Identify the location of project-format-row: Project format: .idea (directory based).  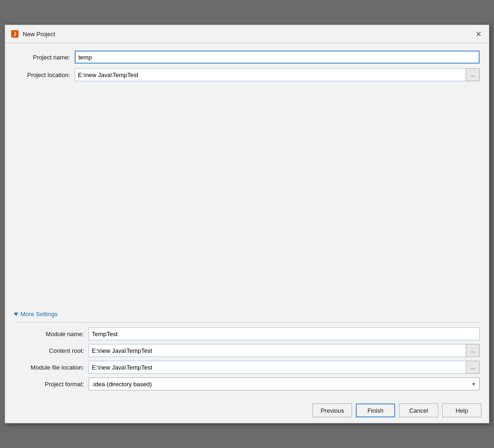
(247, 384).